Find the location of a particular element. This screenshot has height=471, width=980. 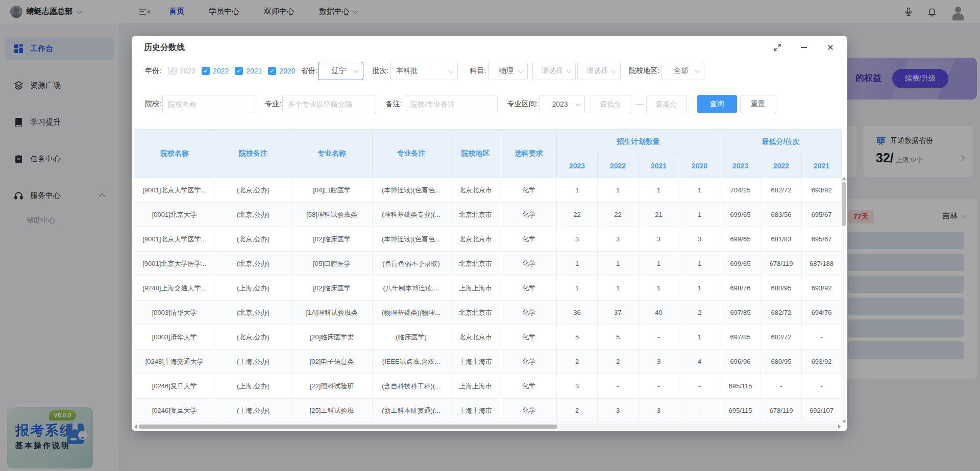

vertical-scroll-thumb is located at coordinates (844, 204).